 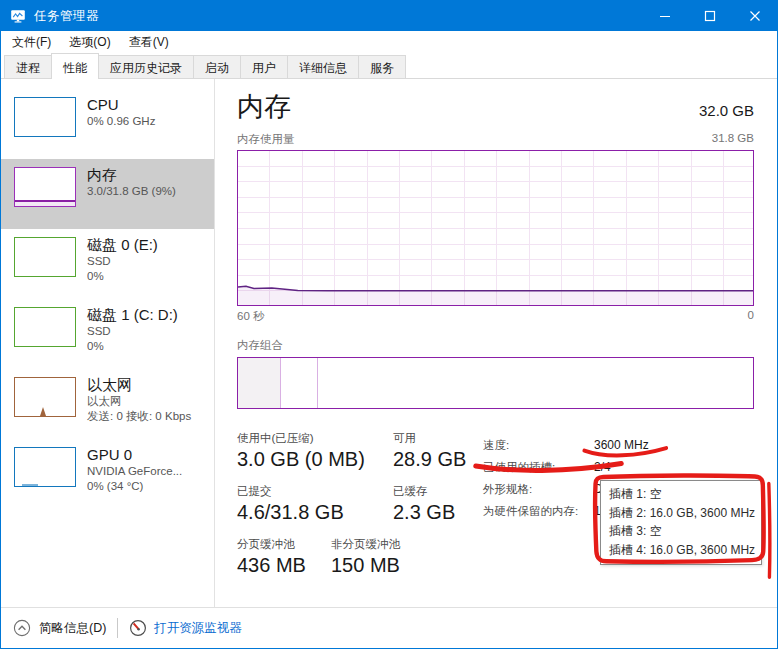 What do you see at coordinates (496, 346) in the screenshot?
I see `memory-composition-label: 内存组合` at bounding box center [496, 346].